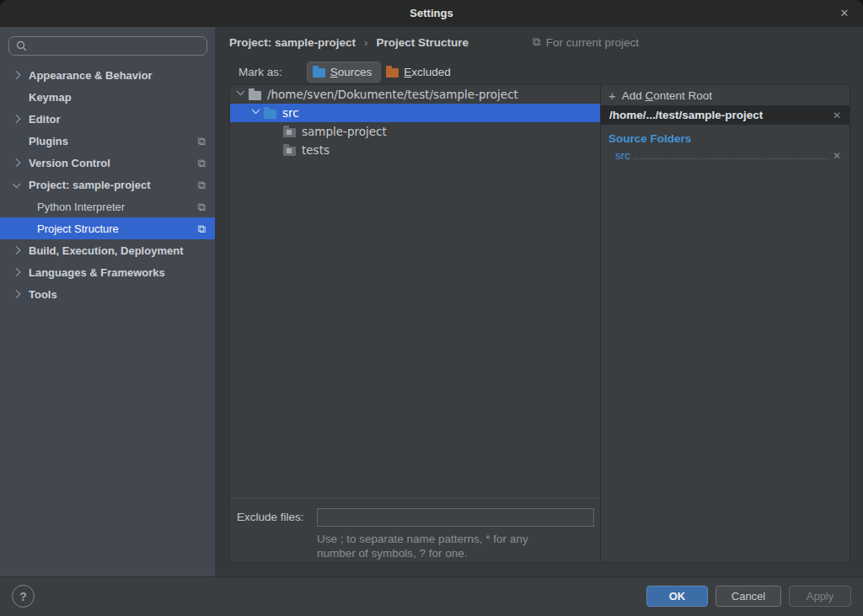  What do you see at coordinates (319, 72) in the screenshot?
I see `sources-folder-icon` at bounding box center [319, 72].